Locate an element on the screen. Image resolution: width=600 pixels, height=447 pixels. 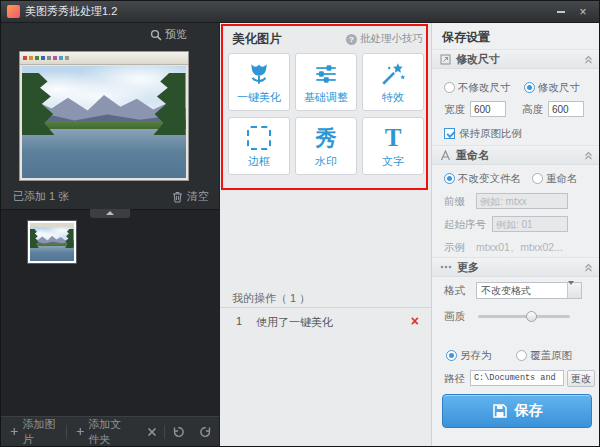
format-dropdown-value: 不改变格式 is located at coordinates (506, 290).